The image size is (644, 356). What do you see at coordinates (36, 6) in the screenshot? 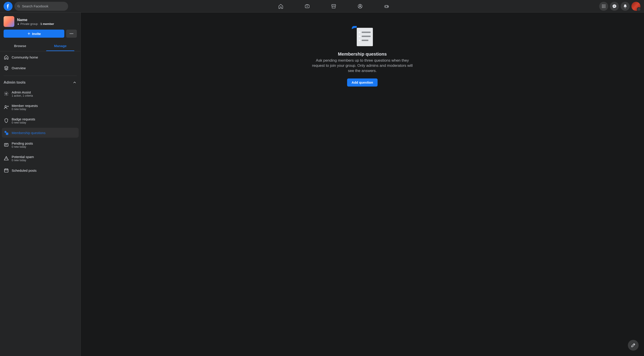
I see `topbar-left` at bounding box center [36, 6].